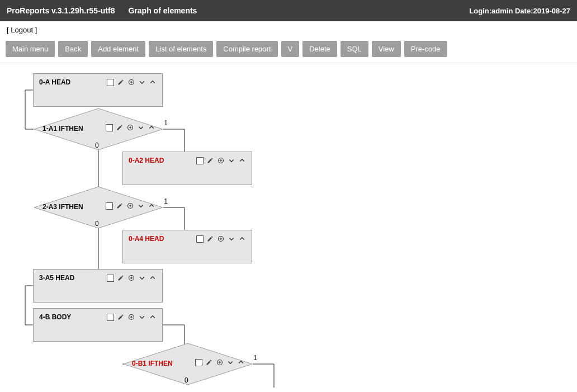 This screenshot has width=577, height=392. Describe the element at coordinates (288, 51) in the screenshot. I see `toolbar: Main menu Back Add element List of eleme…` at that location.